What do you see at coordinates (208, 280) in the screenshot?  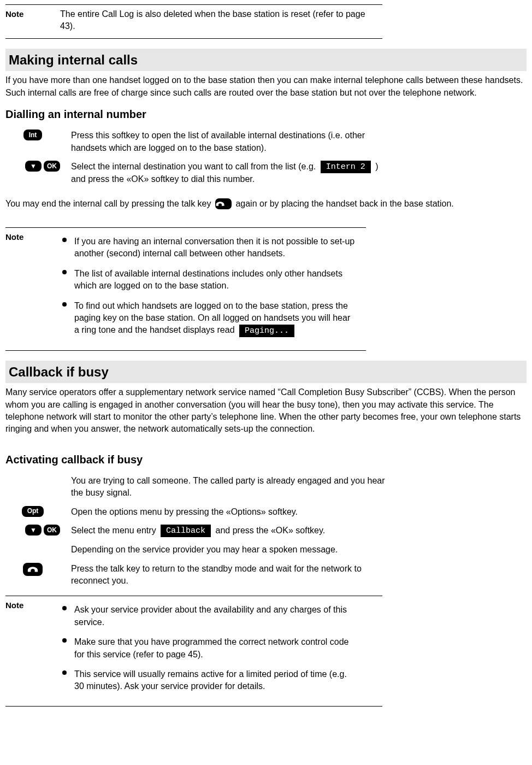 I see `list-item: The list of available internal destinati…` at bounding box center [208, 280].